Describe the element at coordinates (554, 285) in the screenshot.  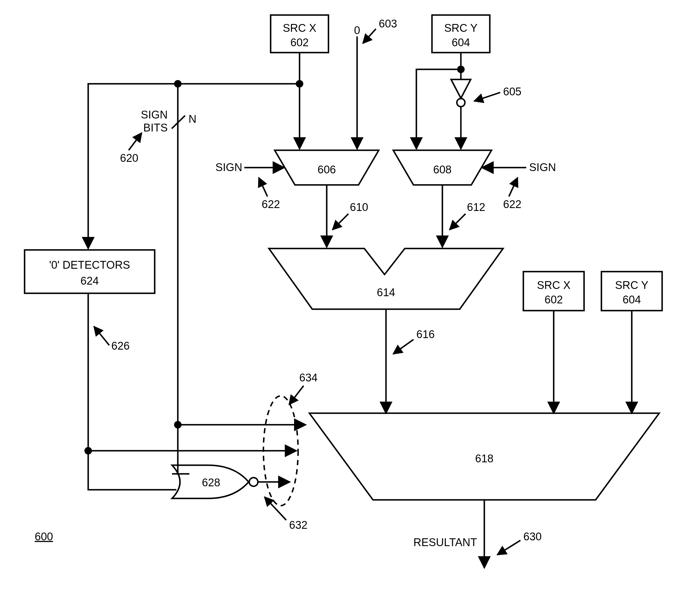
I see `svg-text: SRC X` at that location.